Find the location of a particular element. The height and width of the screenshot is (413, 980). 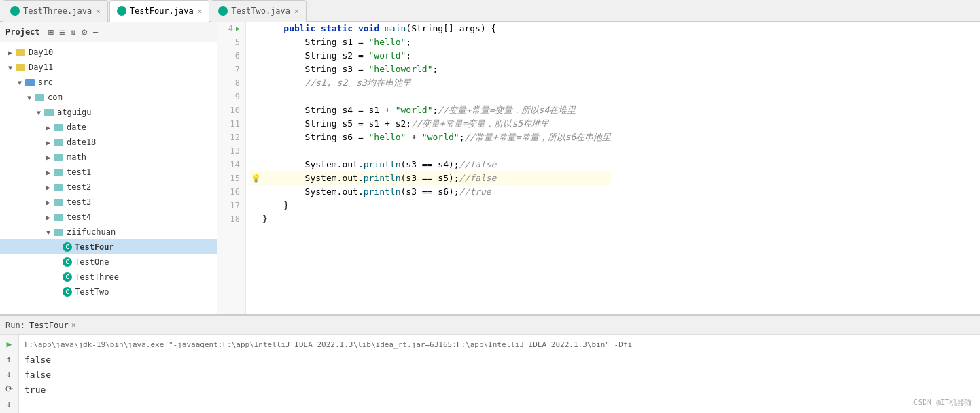

tree-item-testtwo: C TestTwo is located at coordinates (109, 292).